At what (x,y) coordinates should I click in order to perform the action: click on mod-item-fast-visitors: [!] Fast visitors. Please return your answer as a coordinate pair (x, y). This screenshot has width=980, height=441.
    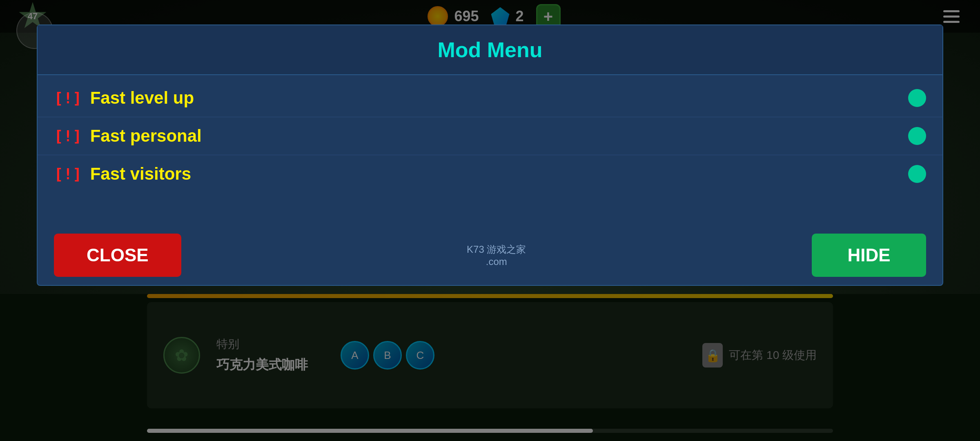
    Looking at the image, I should click on (490, 174).